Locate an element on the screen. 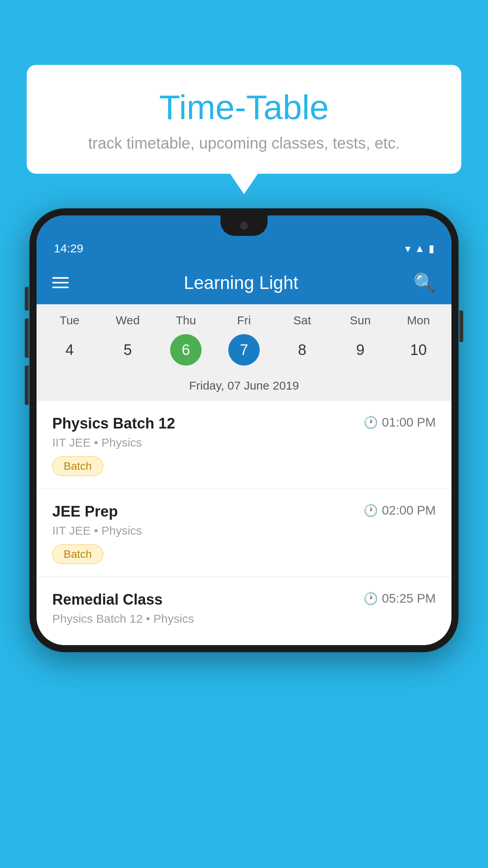 Image resolution: width=488 pixels, height=868 pixels. status-time: 14:29 is located at coordinates (68, 248).